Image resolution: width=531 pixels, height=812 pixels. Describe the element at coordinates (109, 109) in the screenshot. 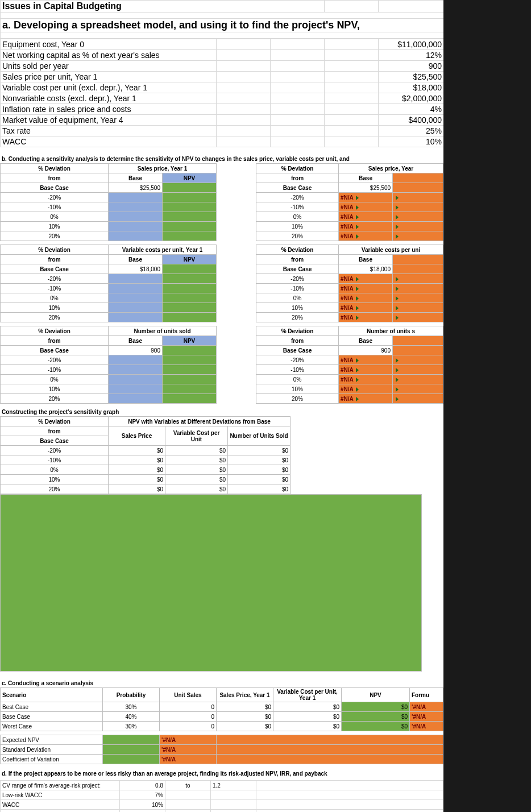

I see `input-label: Inflation rate in sales price and costs` at that location.